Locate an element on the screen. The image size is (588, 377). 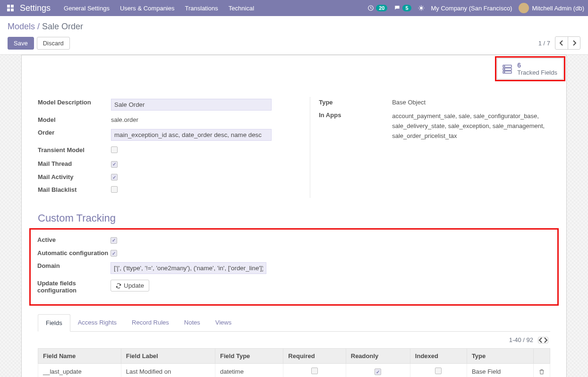
checkbox-mail-activity is located at coordinates (114, 177).